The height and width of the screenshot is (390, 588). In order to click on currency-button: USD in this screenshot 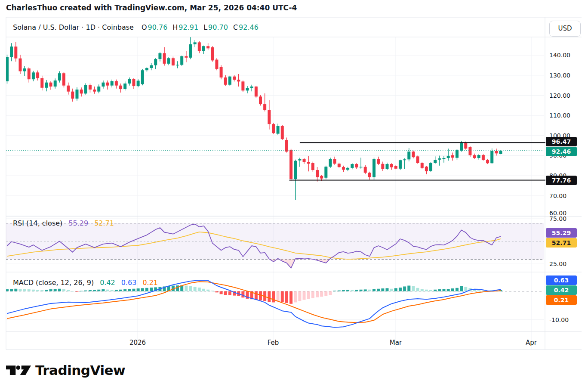, I will do `click(565, 28)`.